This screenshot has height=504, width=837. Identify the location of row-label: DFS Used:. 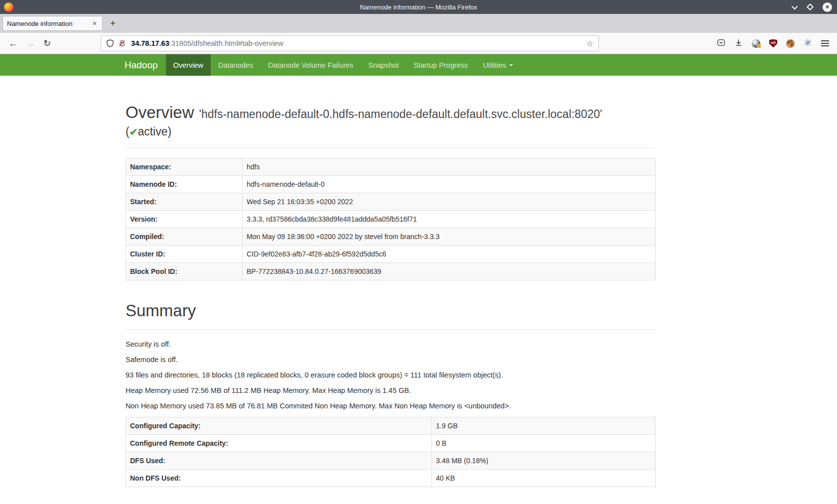
(279, 461).